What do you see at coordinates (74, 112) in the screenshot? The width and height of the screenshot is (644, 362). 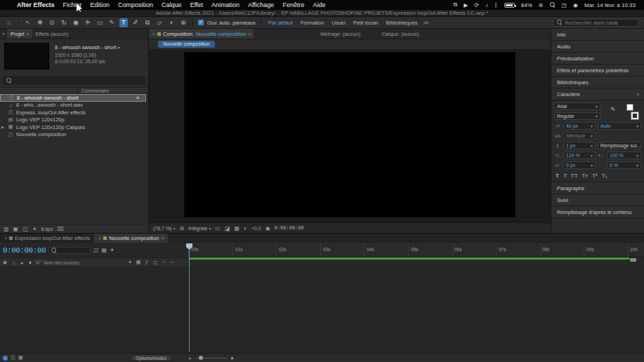 I see `project-item: ◫ Express..loopOut After effects` at bounding box center [74, 112].